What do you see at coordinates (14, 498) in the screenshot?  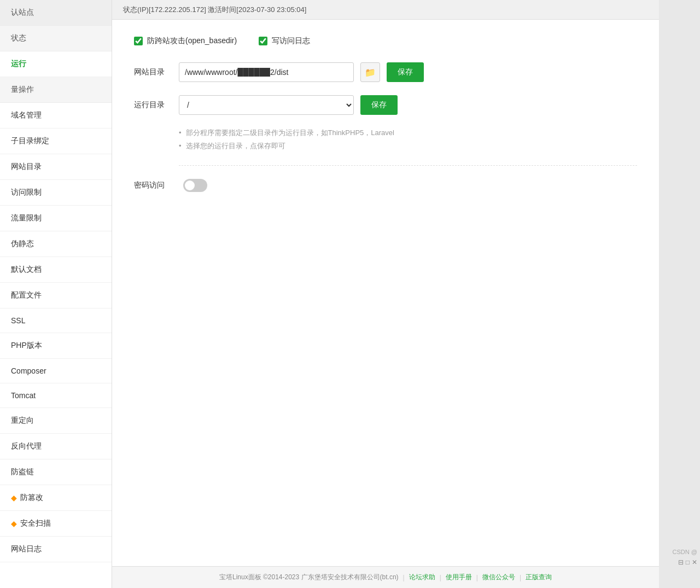 I see `diamond-icon-fangsuangai: ◆` at bounding box center [14, 498].